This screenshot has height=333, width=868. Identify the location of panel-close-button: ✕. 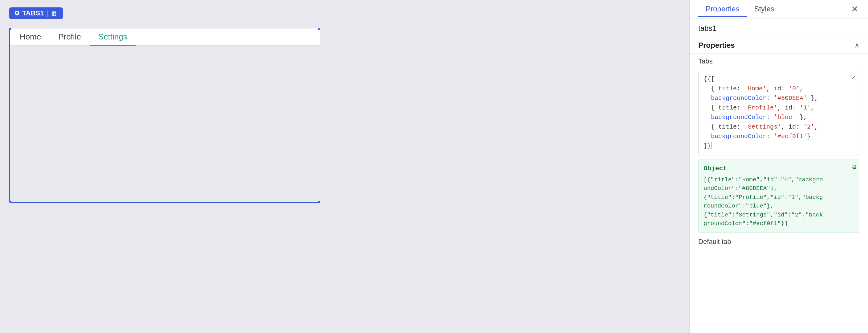
(855, 9).